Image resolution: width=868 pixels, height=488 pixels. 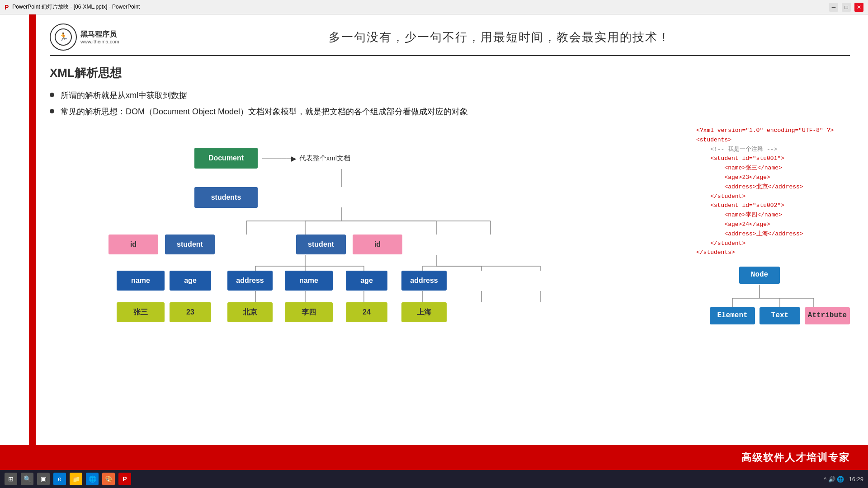 I want to click on window-controls: ─ □ ✕, so click(x=846, y=7).